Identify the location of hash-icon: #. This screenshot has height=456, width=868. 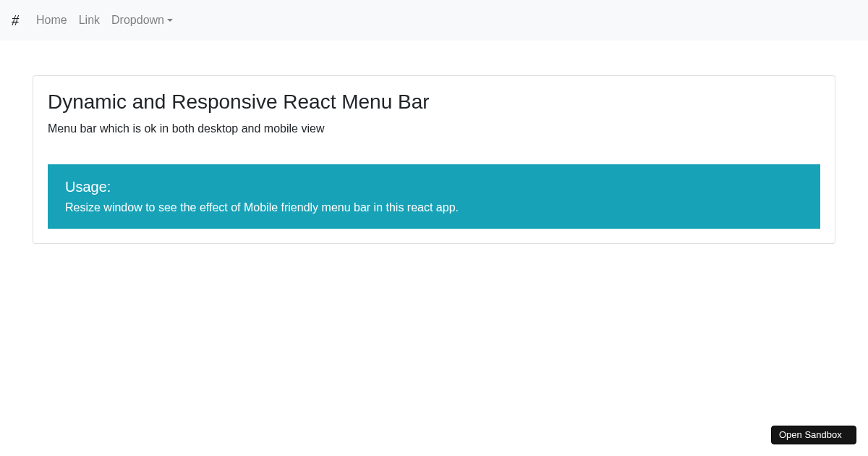
(15, 20).